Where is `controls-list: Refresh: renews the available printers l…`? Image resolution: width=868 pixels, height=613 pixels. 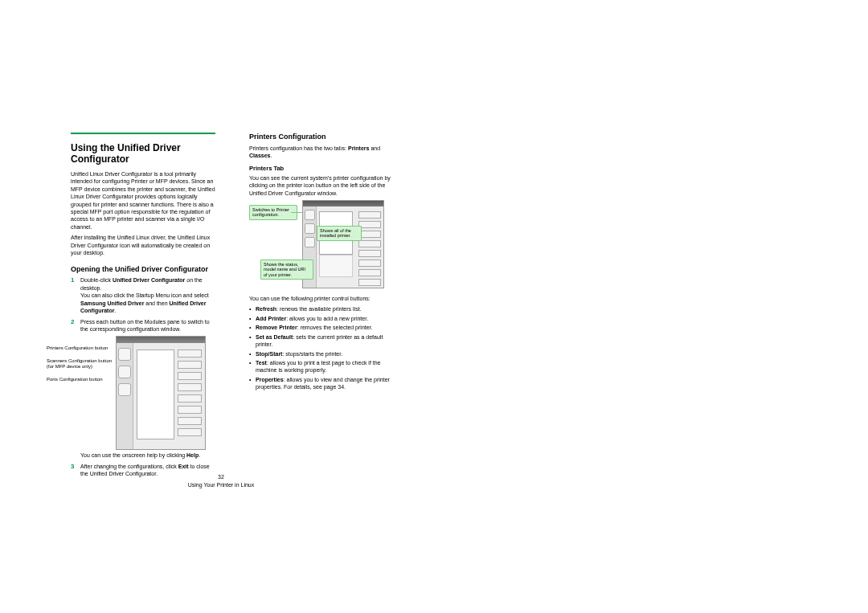
controls-list: Refresh: renews the available printers l… is located at coordinates (321, 348).